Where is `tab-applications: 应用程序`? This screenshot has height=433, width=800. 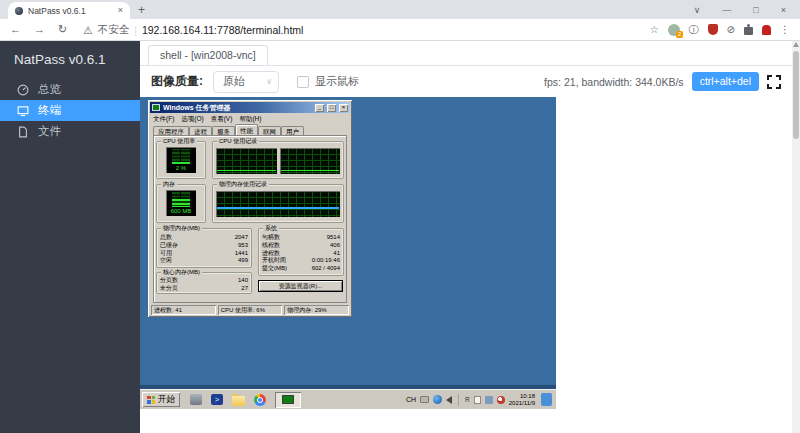
tab-applications: 应用程序 is located at coordinates (171, 130).